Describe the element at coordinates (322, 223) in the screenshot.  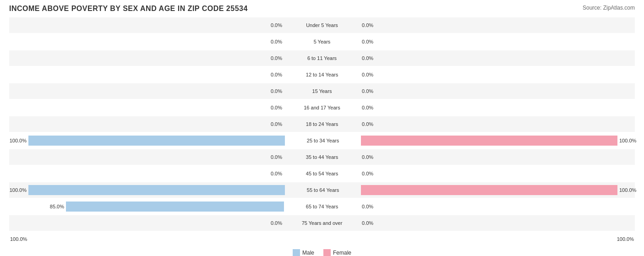
I see `age-label: 75 Years and over` at that location.